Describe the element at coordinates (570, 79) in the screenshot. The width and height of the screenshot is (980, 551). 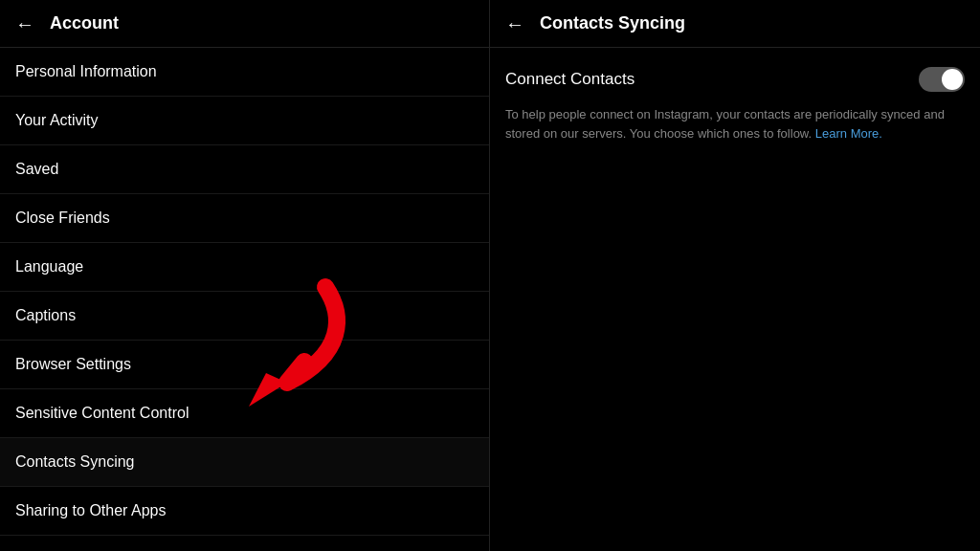
I see `connect-contacts-label: Connect Contacts` at that location.